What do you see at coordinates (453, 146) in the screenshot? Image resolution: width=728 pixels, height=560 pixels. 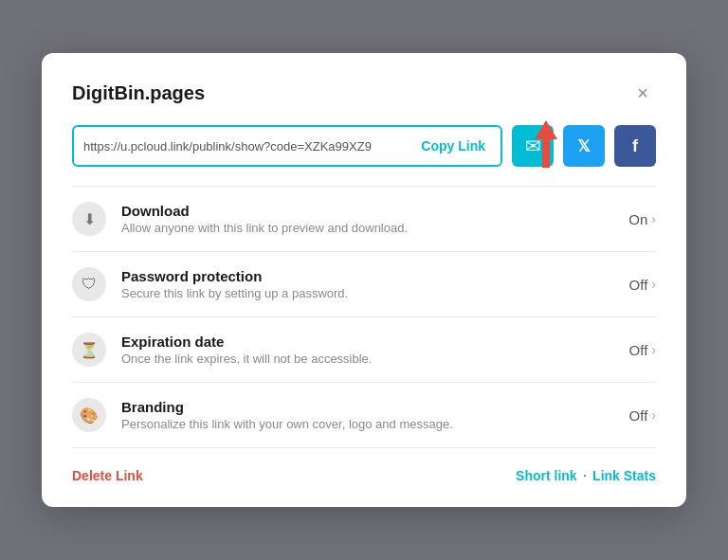 I see `copy-link-button: Copy Link` at bounding box center [453, 146].